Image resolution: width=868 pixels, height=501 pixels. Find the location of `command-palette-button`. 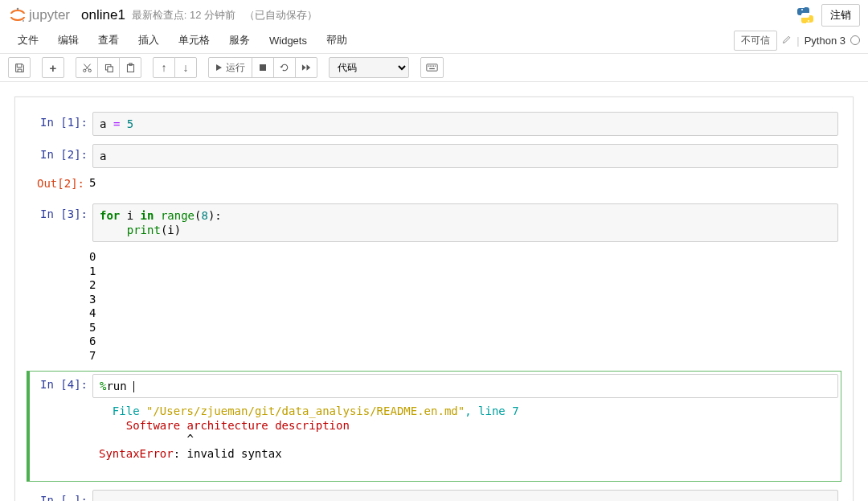

command-palette-button is located at coordinates (432, 68).